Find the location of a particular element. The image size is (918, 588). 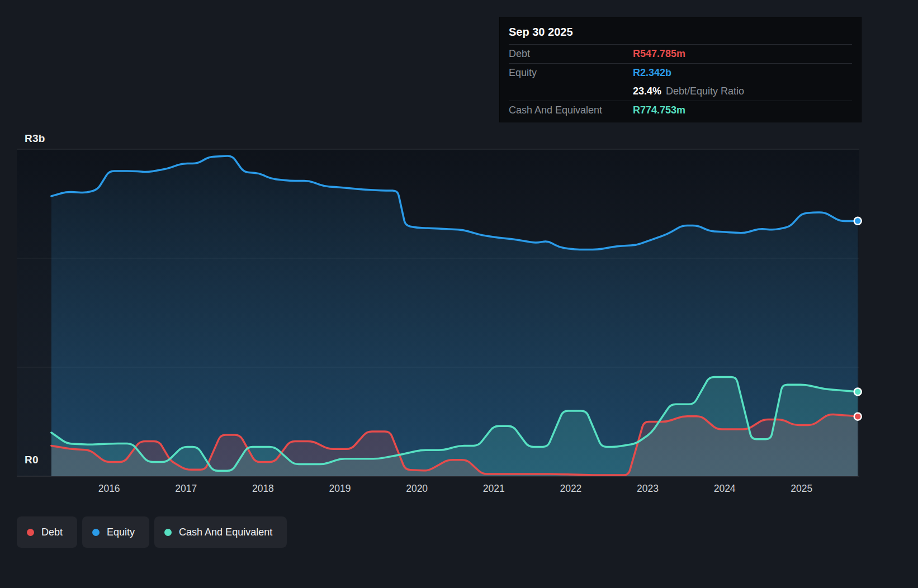

tooltip-ratio-value: 23.4% is located at coordinates (647, 92).